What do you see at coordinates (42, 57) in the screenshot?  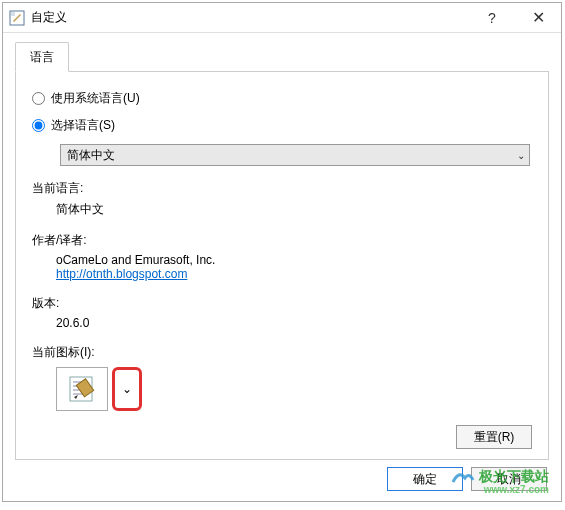 I see `tab-language: 语言` at bounding box center [42, 57].